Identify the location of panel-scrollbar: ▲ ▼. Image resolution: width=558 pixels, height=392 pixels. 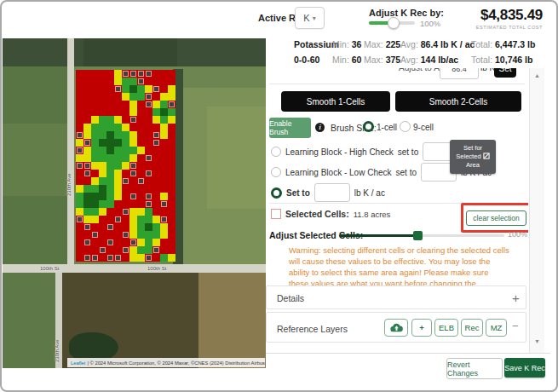
(537, 210).